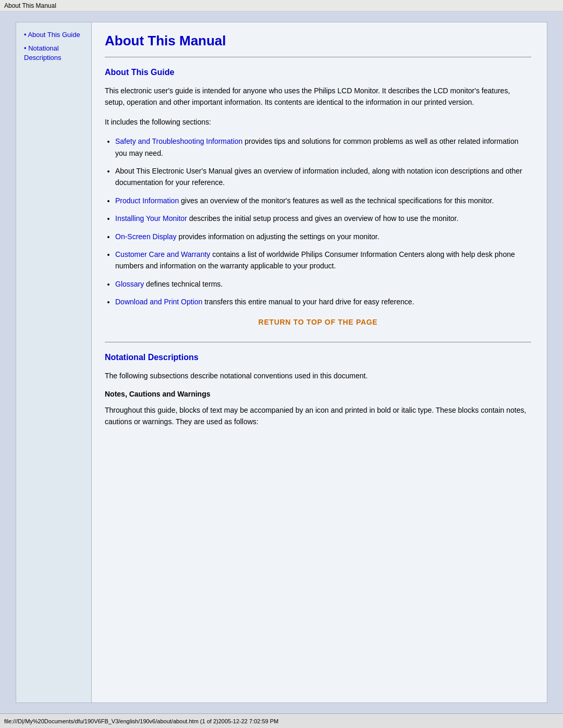 Image resolution: width=563 pixels, height=728 pixels. What do you see at coordinates (55, 35) in the screenshot?
I see `sidebar-item-about-this-guide: About This Guide` at bounding box center [55, 35].